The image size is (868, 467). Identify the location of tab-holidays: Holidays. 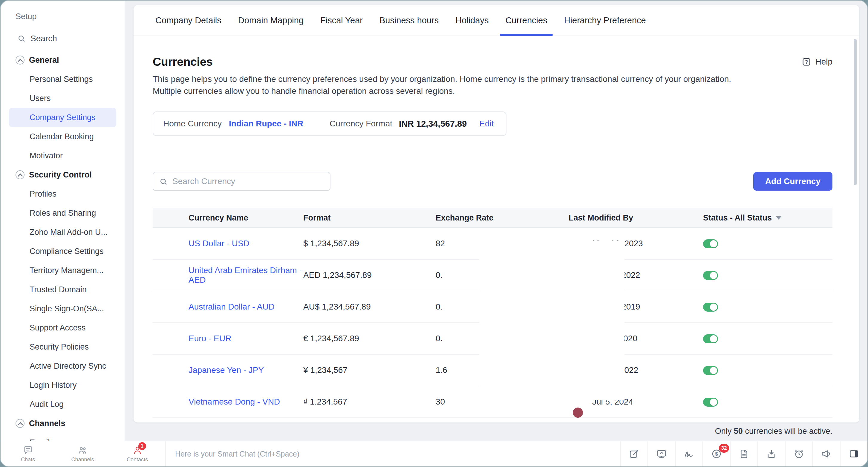
(472, 20).